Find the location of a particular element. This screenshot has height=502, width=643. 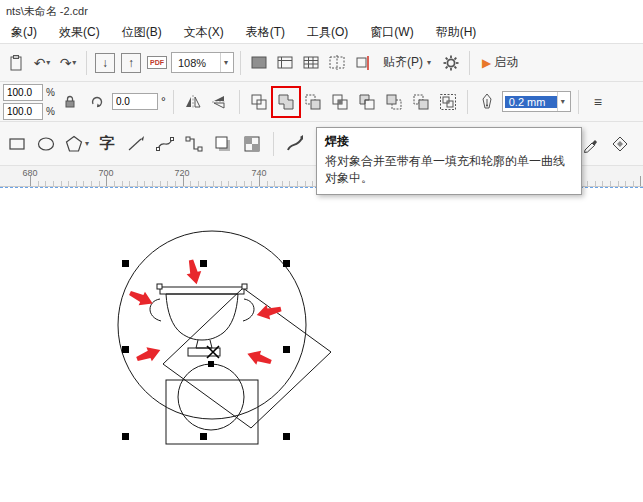

rectangle-tool-icon is located at coordinates (17, 144).